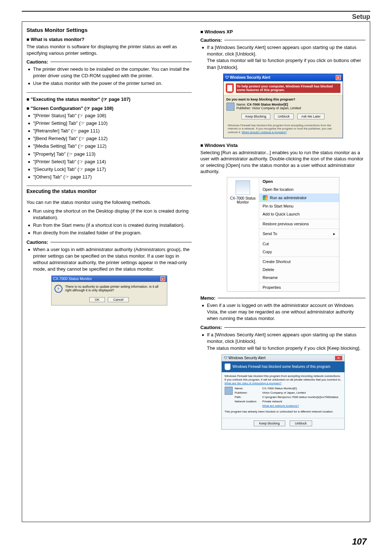 The height and width of the screenshot is (554, 392). What do you see at coordinates (110, 225) in the screenshot?
I see `exec-method-item: Run from the Start menu (if a shortcut i…` at bounding box center [110, 225].